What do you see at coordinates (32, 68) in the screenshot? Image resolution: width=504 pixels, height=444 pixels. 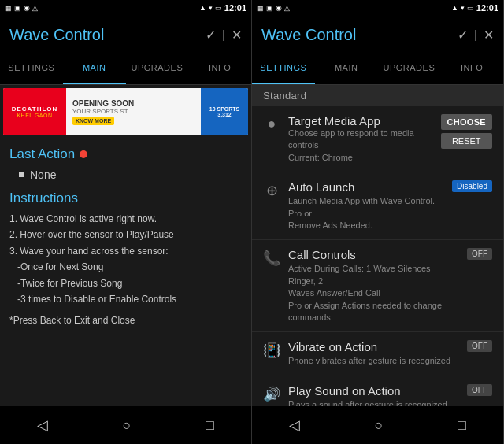 I see `tab-settings-left: SETTINGS` at bounding box center [32, 68].